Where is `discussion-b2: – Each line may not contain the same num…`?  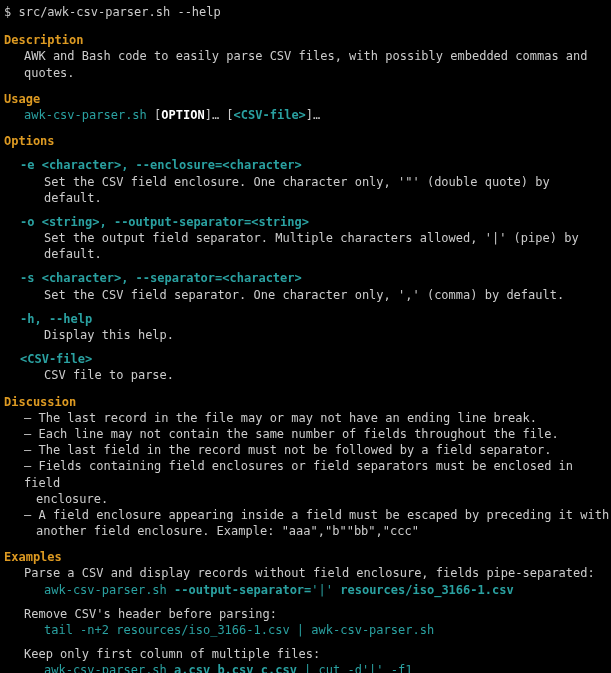
discussion-b2: – Each line may not contain the same num… is located at coordinates (306, 434).